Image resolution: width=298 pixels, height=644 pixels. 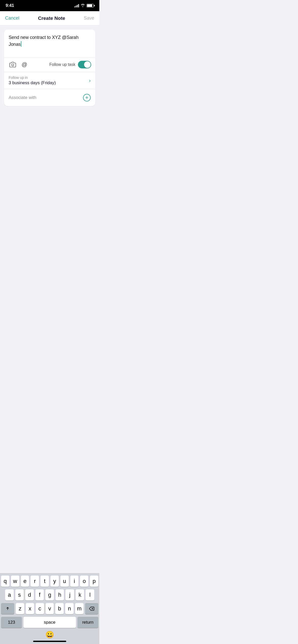 I want to click on associate-row: Associate with +, so click(x=50, y=98).